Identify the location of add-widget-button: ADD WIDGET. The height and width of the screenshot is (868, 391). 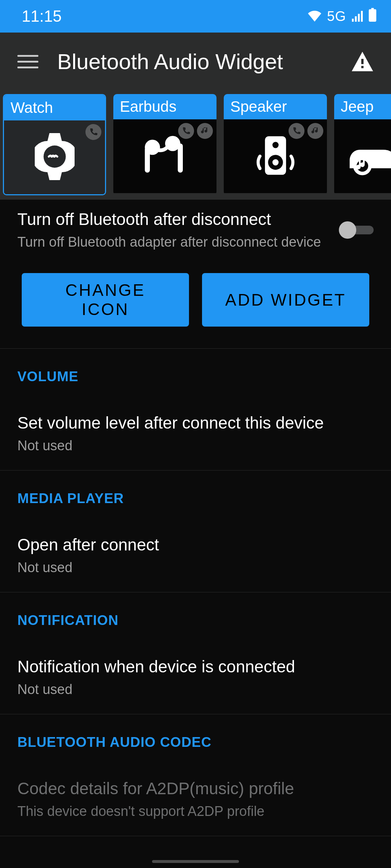
(286, 300).